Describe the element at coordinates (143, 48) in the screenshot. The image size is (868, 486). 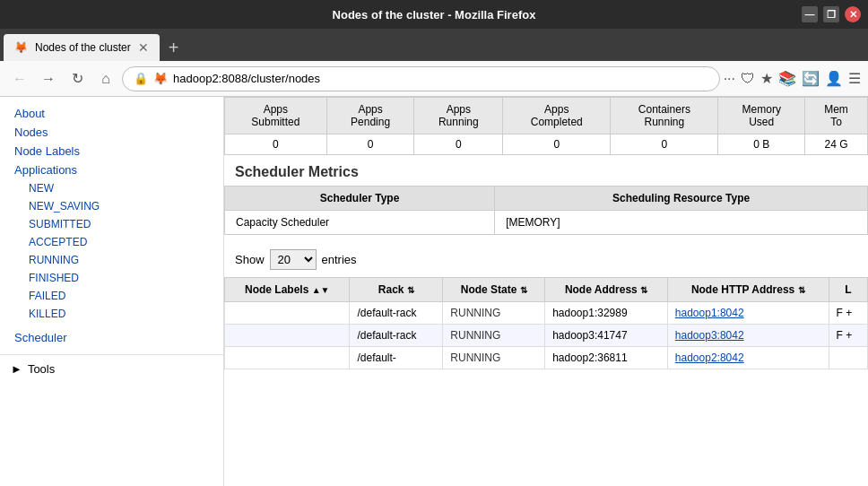
I see `tab-close-button: ✕` at that location.